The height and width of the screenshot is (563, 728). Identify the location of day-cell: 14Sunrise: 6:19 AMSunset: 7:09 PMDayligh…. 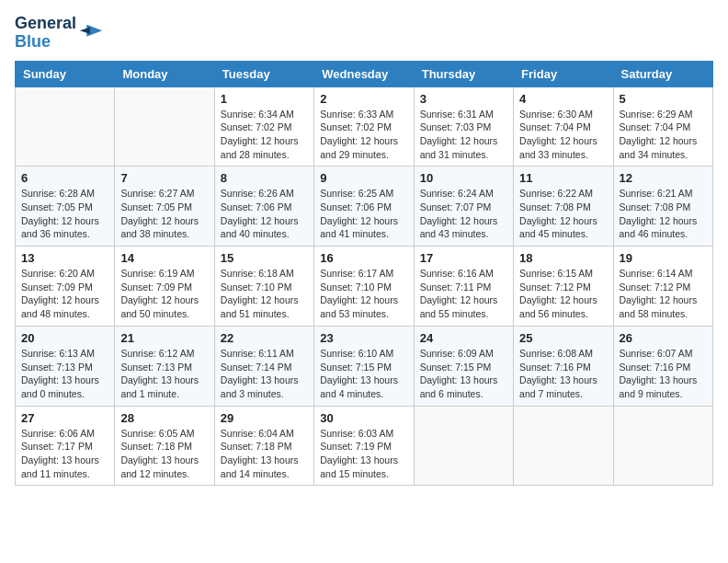
(165, 287).